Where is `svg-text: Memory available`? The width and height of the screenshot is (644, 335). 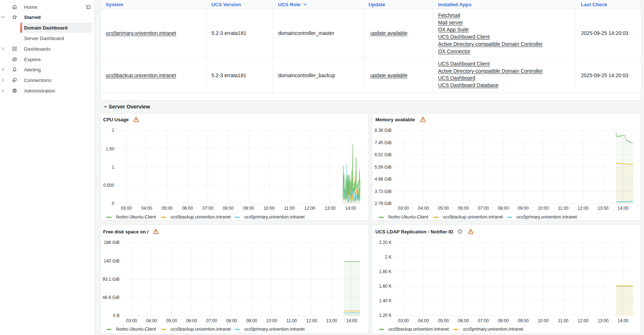
svg-text: Memory available is located at coordinates (395, 119).